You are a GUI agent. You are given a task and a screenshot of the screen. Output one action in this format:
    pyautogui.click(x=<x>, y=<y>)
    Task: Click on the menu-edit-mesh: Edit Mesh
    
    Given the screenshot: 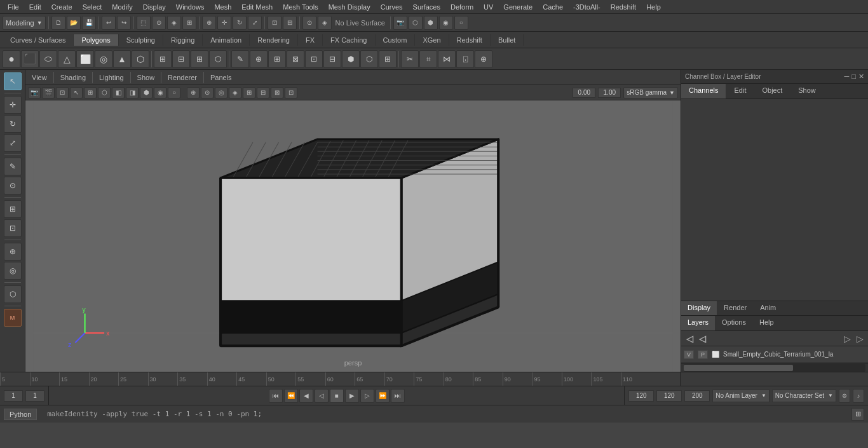 What is the action you would take?
    pyautogui.click(x=257, y=7)
    